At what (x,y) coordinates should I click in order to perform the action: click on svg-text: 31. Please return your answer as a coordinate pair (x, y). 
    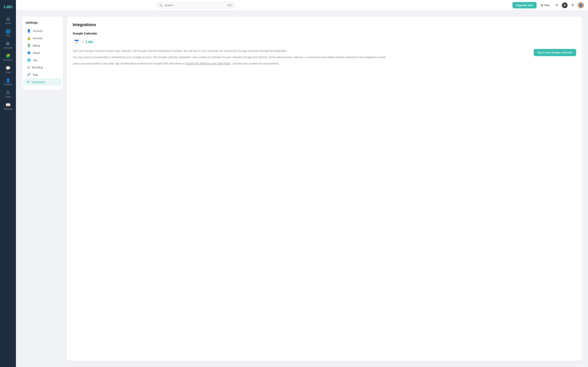
    Looking at the image, I should click on (77, 43).